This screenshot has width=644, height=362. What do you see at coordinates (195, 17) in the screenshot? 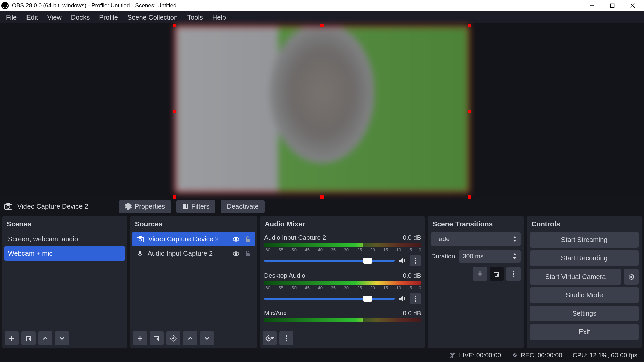
I see `menu-tools: Tools` at bounding box center [195, 17].